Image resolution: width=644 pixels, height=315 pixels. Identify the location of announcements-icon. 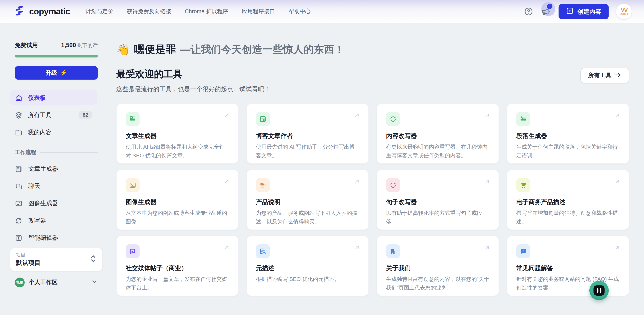
(546, 12).